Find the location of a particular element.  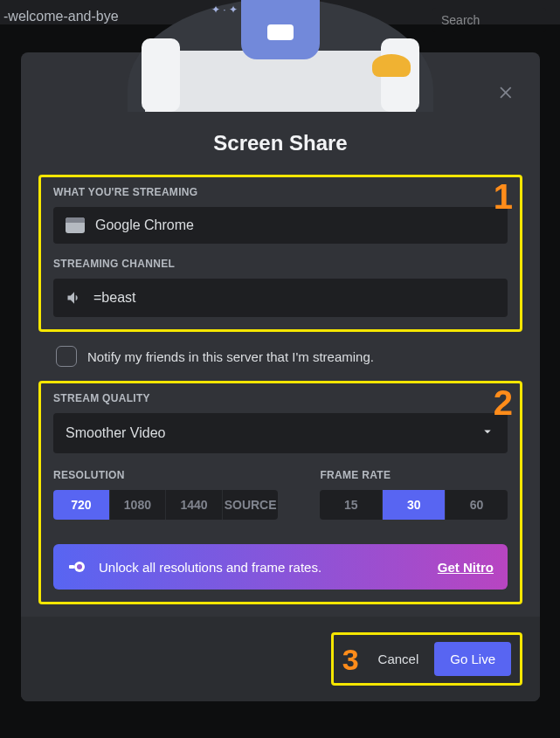

resolution-option-1080: 1080 is located at coordinates (138, 505).